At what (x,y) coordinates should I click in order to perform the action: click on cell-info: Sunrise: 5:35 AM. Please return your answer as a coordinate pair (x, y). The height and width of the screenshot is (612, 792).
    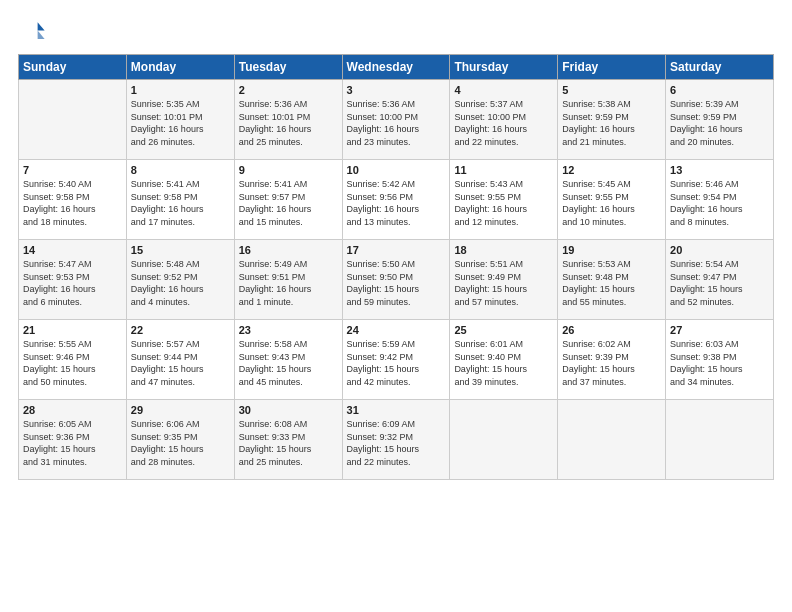
    Looking at the image, I should click on (180, 104).